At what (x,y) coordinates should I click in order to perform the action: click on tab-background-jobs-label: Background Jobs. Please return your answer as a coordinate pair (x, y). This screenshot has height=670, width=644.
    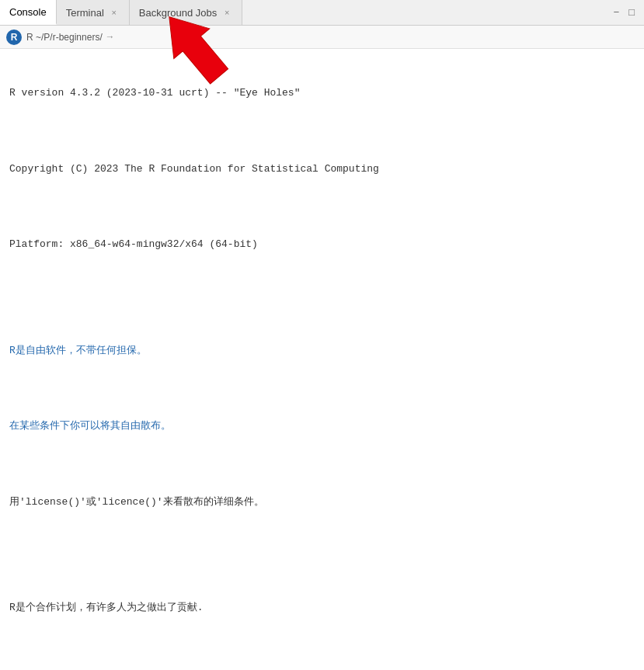
    Looking at the image, I should click on (178, 12).